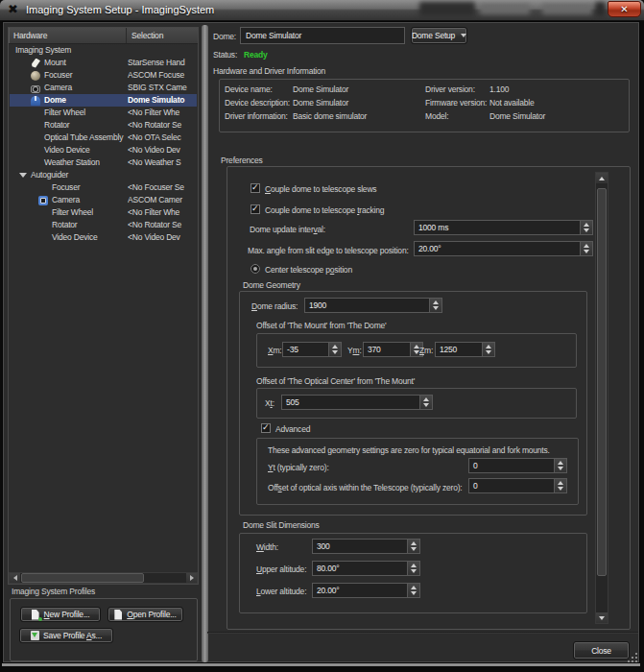 This screenshot has width=644, height=672. What do you see at coordinates (257, 104) in the screenshot?
I see `device-desc-label: Device description:` at bounding box center [257, 104].